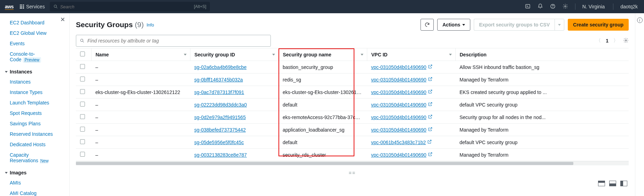 The height and width of the screenshot is (196, 644). What do you see at coordinates (352, 155) in the screenshot?
I see `table-row: –sg-0032138283ce8e787security_rds_cluste…` at bounding box center [352, 155].